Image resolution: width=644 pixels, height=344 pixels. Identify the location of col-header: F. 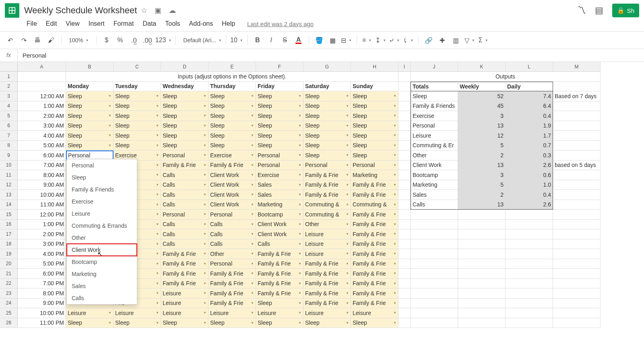
(280, 67).